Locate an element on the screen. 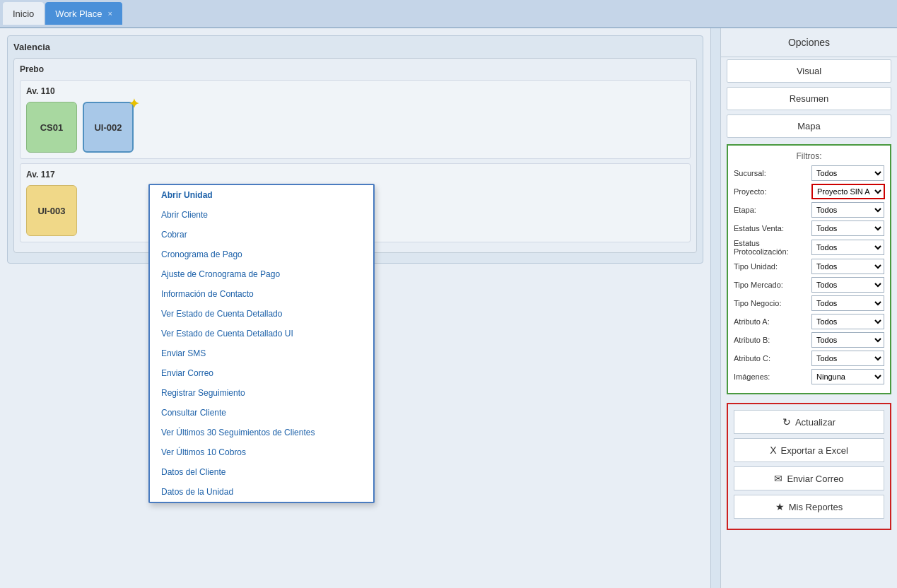 The image size is (897, 588). action-button: XExportar a Excel is located at coordinates (809, 450).